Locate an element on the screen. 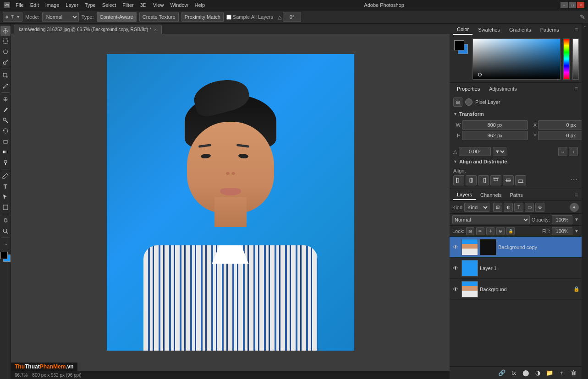 This screenshot has width=588, height=379. foreground-background-tools is located at coordinates (5, 257).